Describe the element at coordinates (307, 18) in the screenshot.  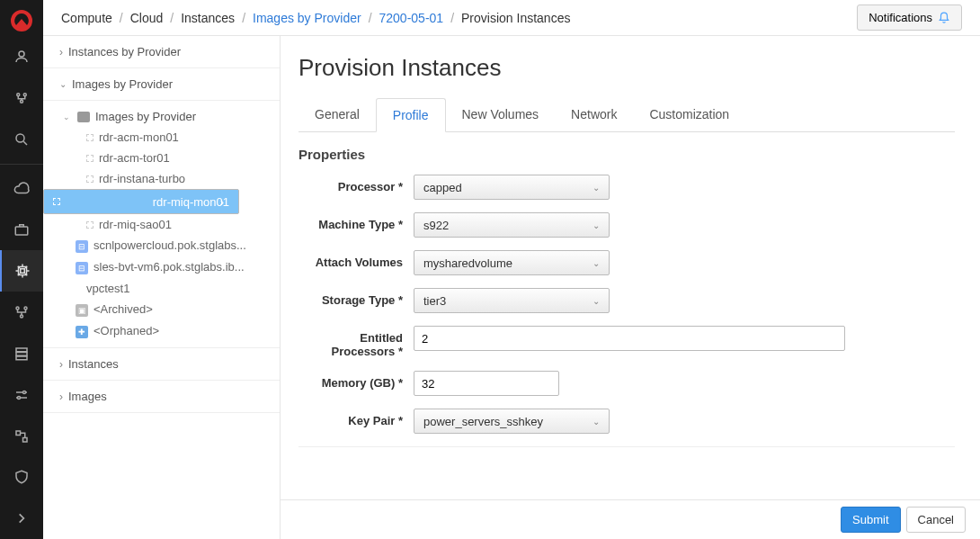
I see `bc-images-by-provider: Images by Provider` at that location.